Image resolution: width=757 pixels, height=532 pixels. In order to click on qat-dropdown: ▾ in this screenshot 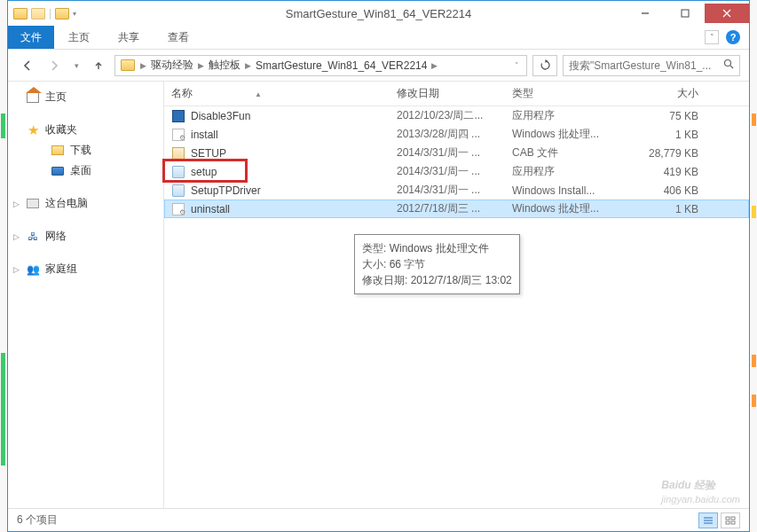, I will do `click(75, 14)`.